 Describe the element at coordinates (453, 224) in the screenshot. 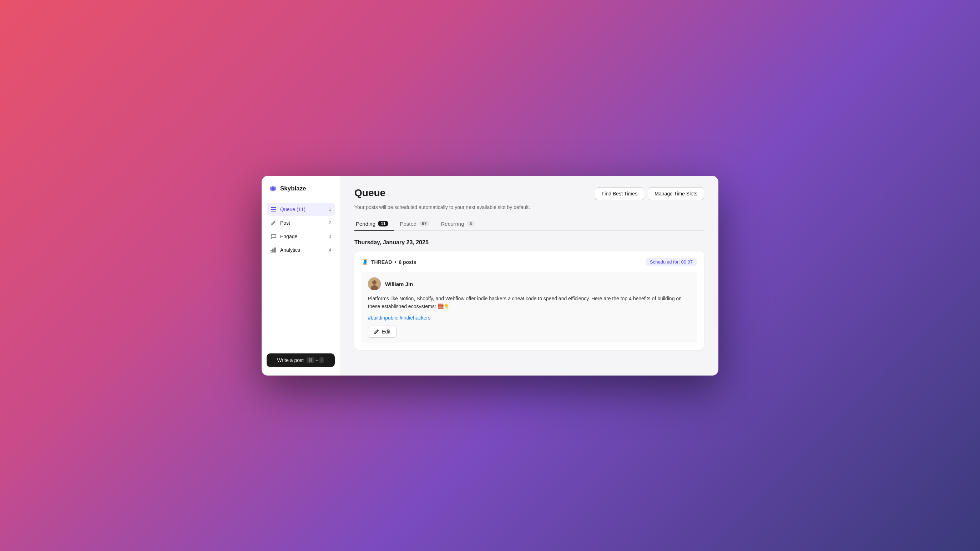

I see `tab-recurring-label: Recurring` at that location.